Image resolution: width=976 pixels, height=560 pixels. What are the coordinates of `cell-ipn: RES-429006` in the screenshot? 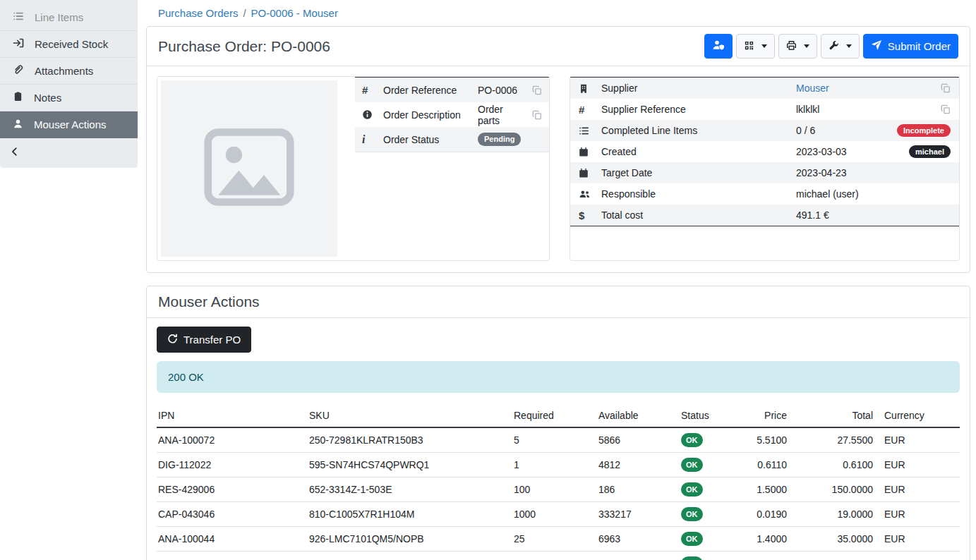 It's located at (230, 489).